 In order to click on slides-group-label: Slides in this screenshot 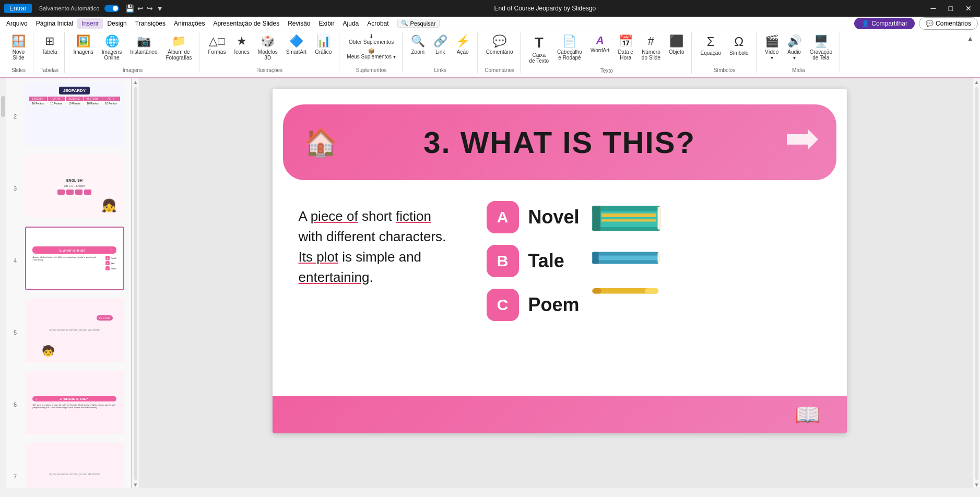, I will do `click(19, 69)`.